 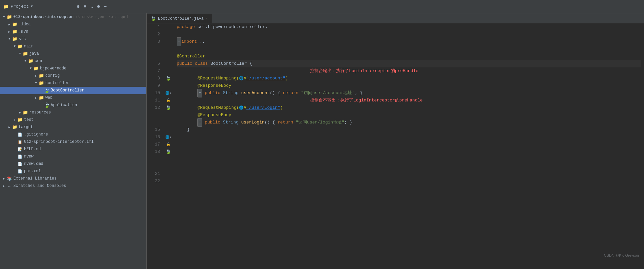 What do you see at coordinates (25, 54) in the screenshot?
I see `folder-icon-java: 📁` at bounding box center [25, 54].